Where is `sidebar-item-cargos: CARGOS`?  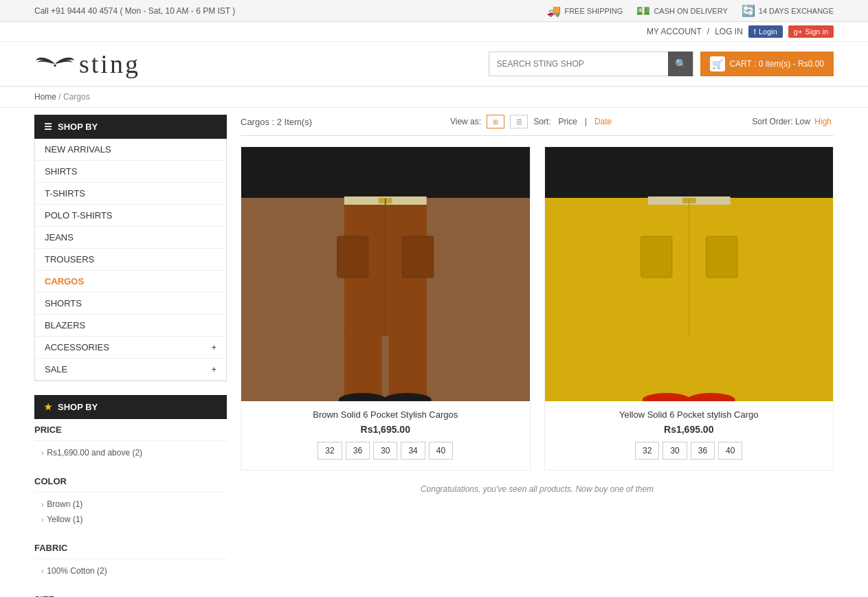 sidebar-item-cargos: CARGOS is located at coordinates (131, 282).